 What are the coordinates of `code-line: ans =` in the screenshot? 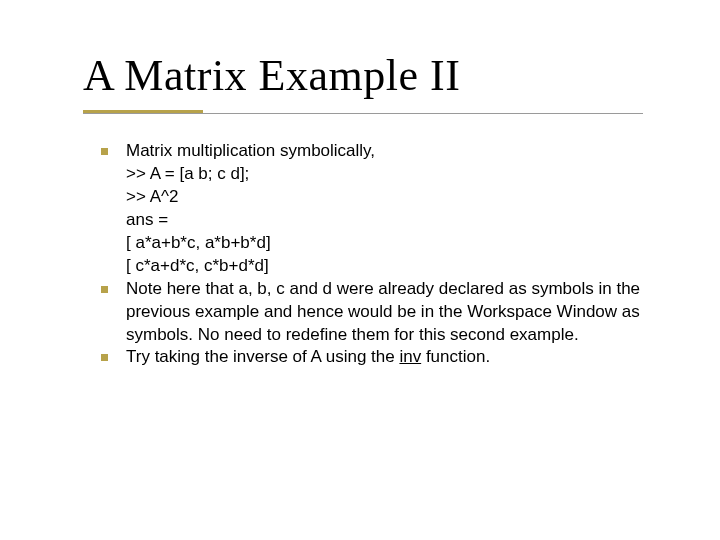 It's located at (370, 220).